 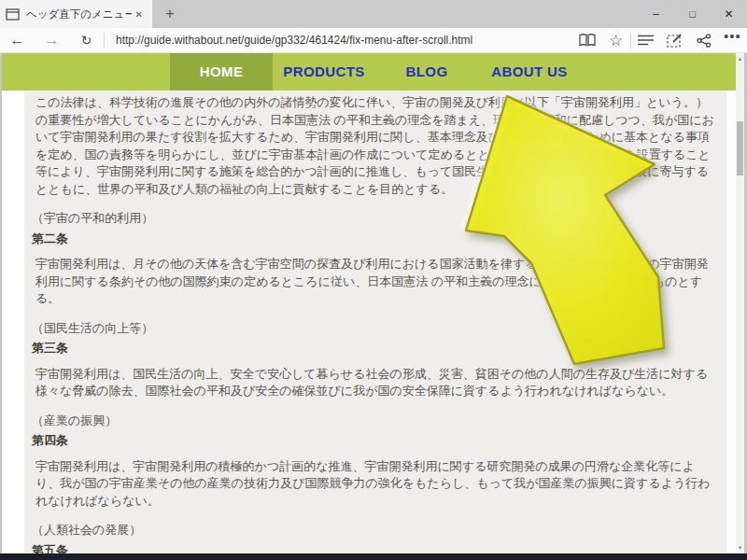 What do you see at coordinates (704, 41) in the screenshot?
I see `share-icon` at bounding box center [704, 41].